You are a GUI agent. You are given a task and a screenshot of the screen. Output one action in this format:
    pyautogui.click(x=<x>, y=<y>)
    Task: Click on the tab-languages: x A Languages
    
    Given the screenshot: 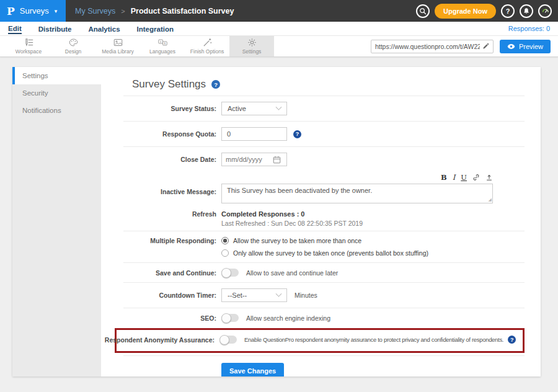 What is the action you would take?
    pyautogui.click(x=162, y=46)
    